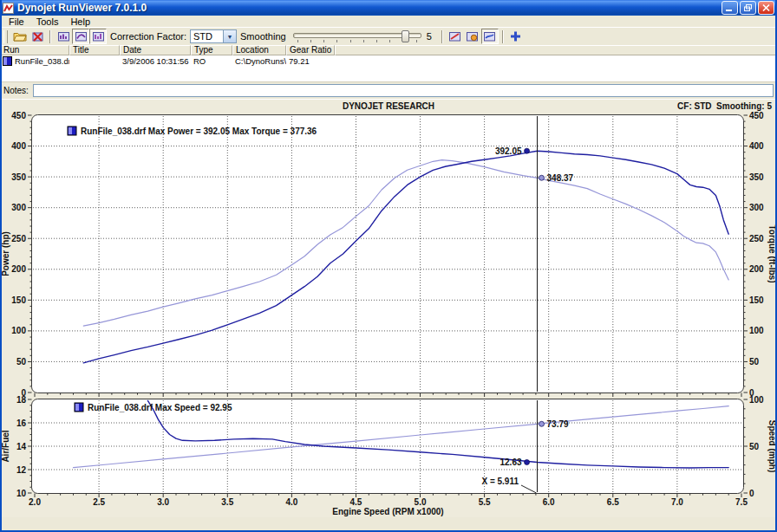 The image size is (777, 532). I want to click on column-header-type: Type, so click(212, 50).